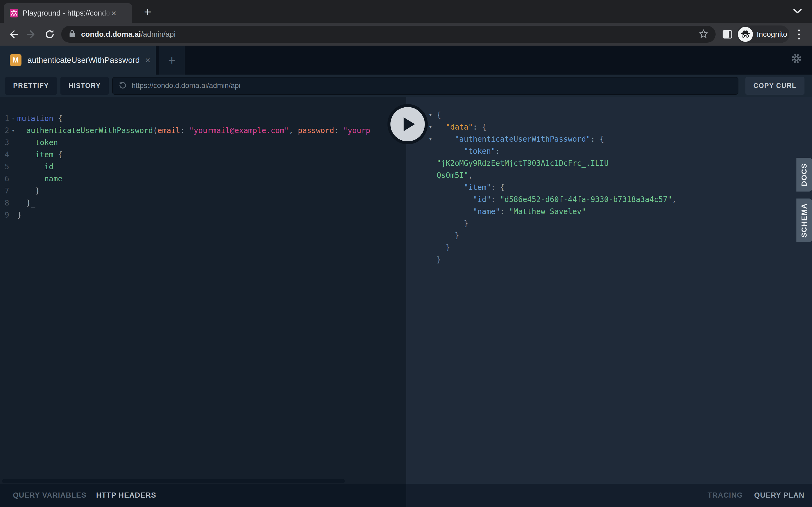  Describe the element at coordinates (68, 13) in the screenshot. I see `browser-tab: Playground - https://condo.d.d ×` at that location.